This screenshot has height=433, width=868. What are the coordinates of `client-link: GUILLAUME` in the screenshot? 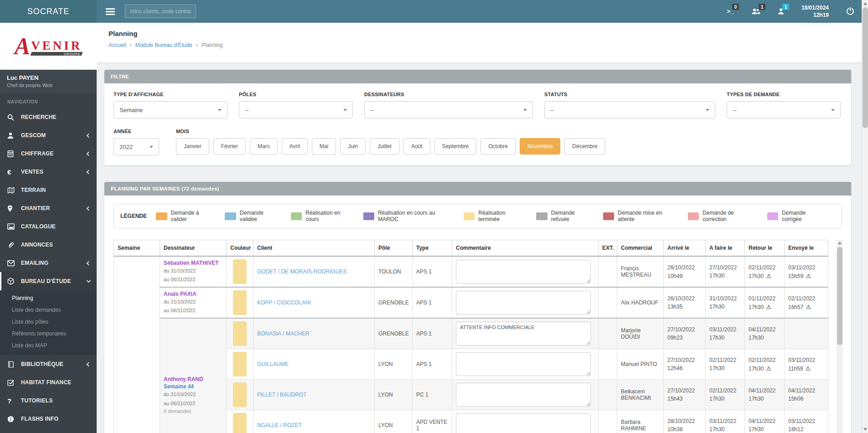 It's located at (273, 364).